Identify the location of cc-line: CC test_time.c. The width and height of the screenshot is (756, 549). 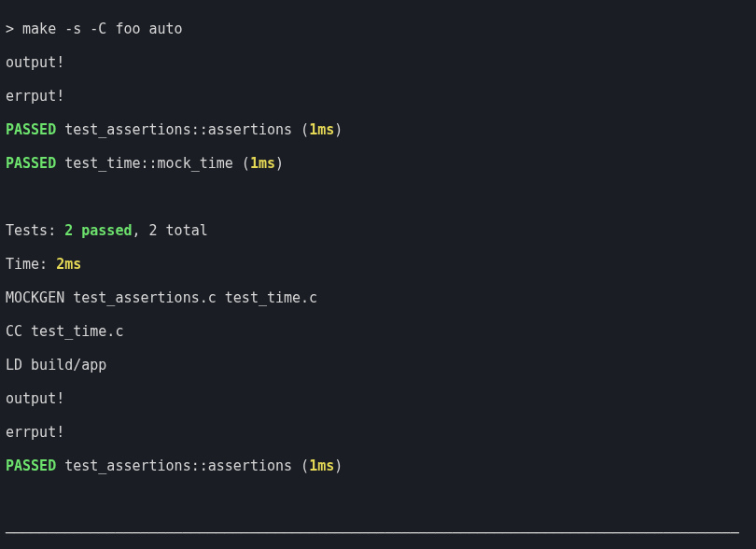
(378, 331).